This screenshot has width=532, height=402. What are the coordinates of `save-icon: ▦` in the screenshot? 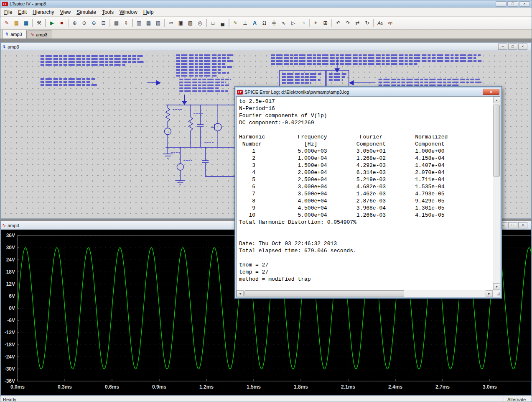 It's located at (26, 23).